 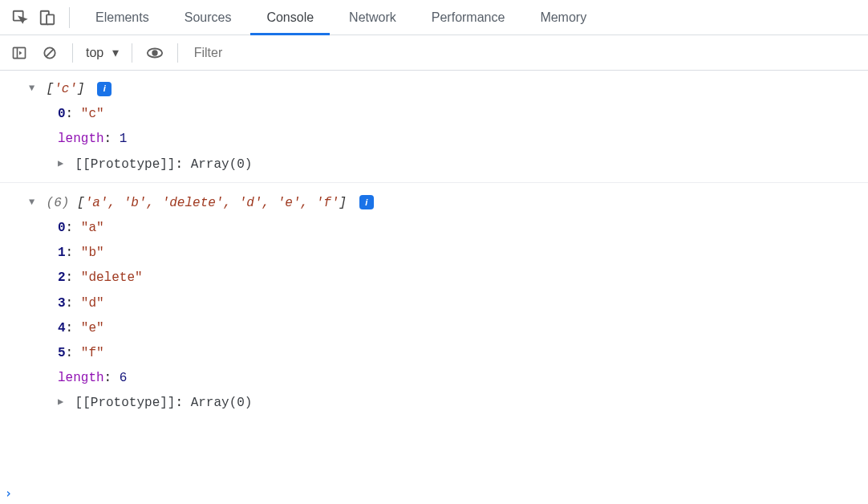 I want to click on tab-performance: Performance, so click(x=468, y=18).